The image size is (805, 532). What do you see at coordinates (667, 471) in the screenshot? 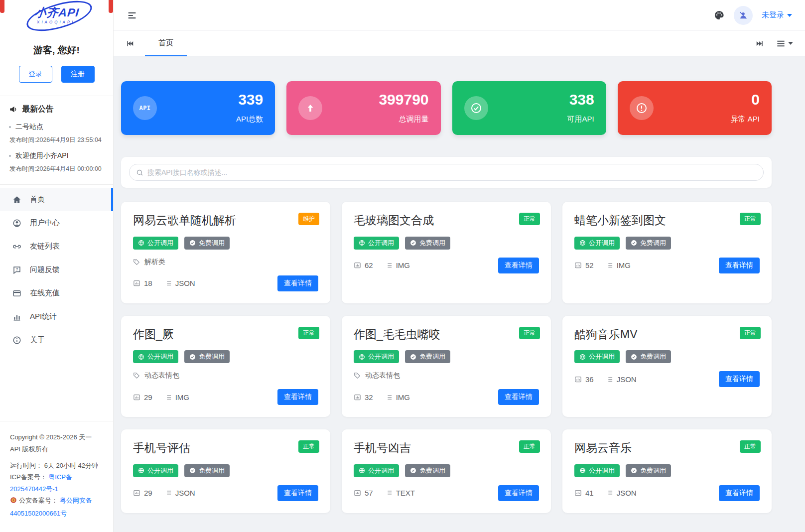
I see `api-card: 正常 网易云音乐 公开调用` at bounding box center [667, 471].